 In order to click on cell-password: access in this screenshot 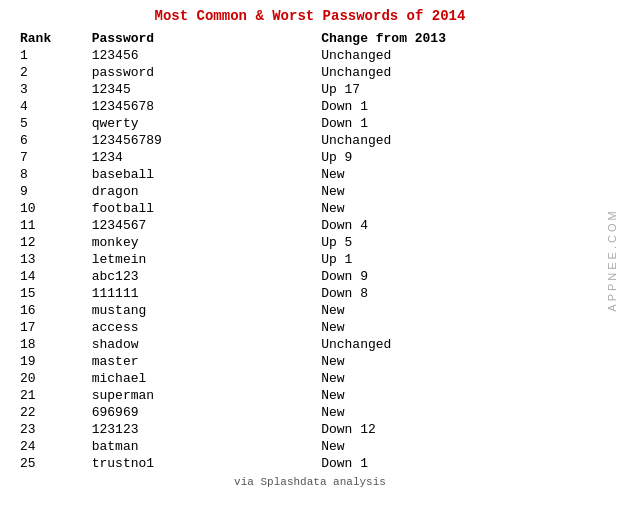, I will do `click(202, 328)`.